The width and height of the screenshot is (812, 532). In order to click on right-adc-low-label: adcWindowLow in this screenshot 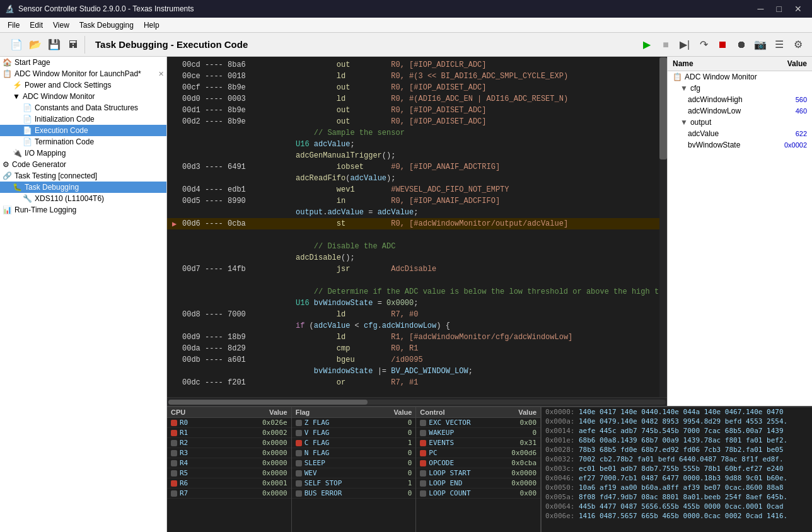, I will do `click(741, 111)`.